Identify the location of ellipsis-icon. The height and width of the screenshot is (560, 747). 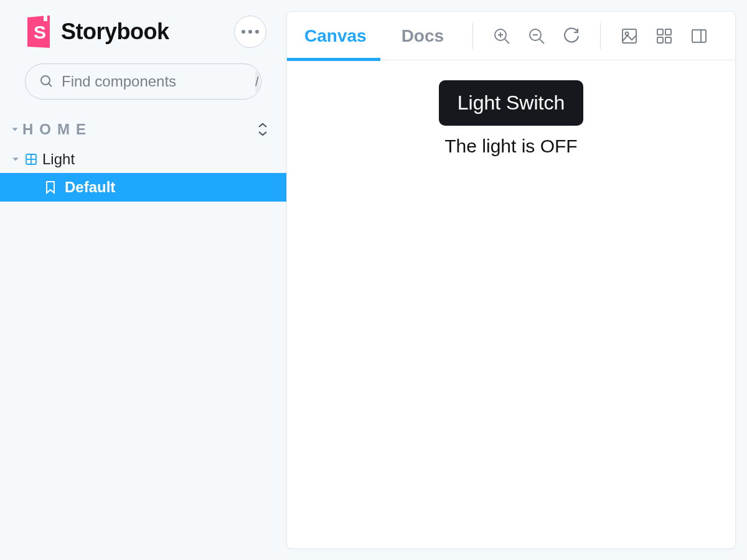
(250, 32).